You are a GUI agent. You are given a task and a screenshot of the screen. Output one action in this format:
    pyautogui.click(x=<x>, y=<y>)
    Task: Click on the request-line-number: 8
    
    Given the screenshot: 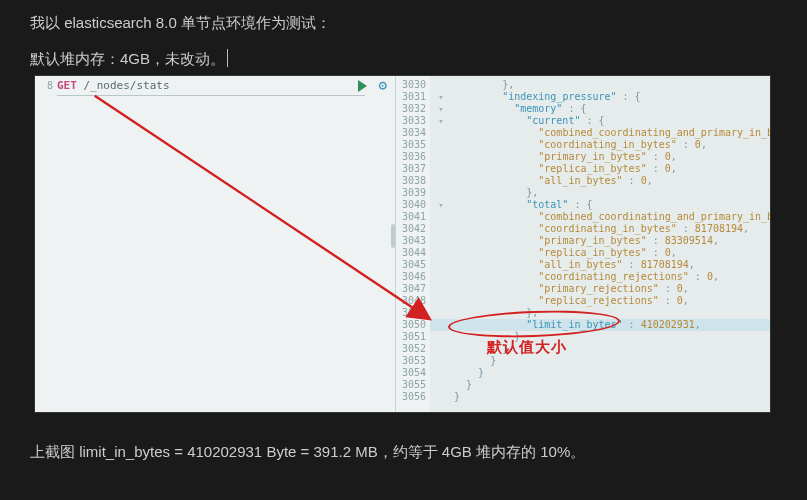 What is the action you would take?
    pyautogui.click(x=44, y=244)
    